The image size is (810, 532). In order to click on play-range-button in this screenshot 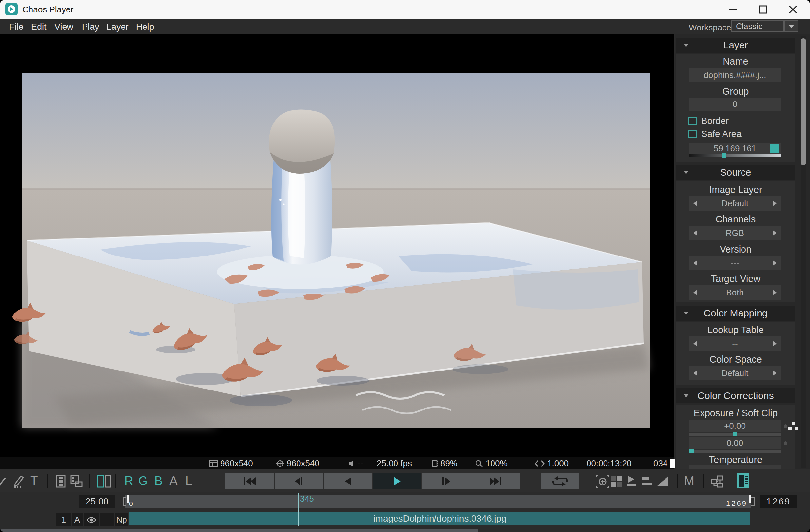, I will do `click(632, 482)`.